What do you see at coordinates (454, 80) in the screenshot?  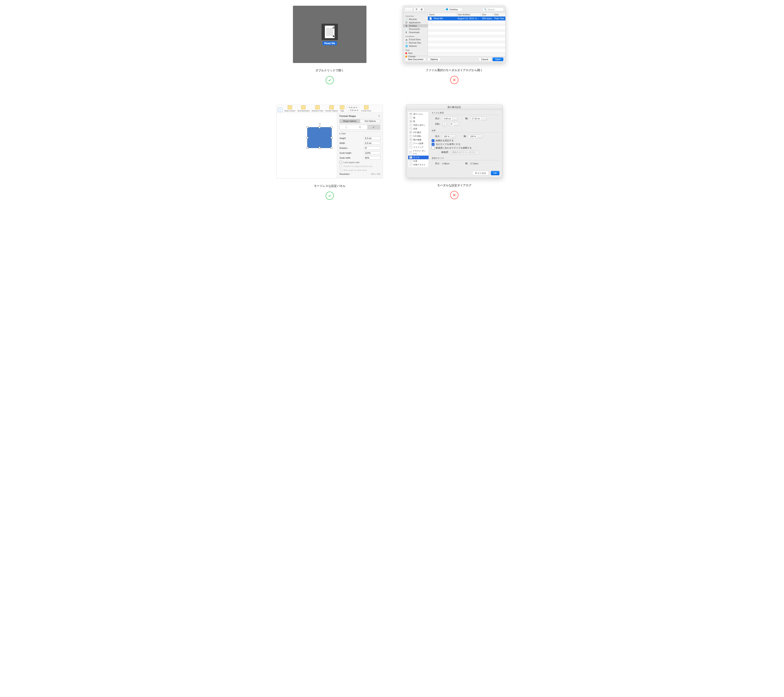 I see `verdict-bad-icon` at bounding box center [454, 80].